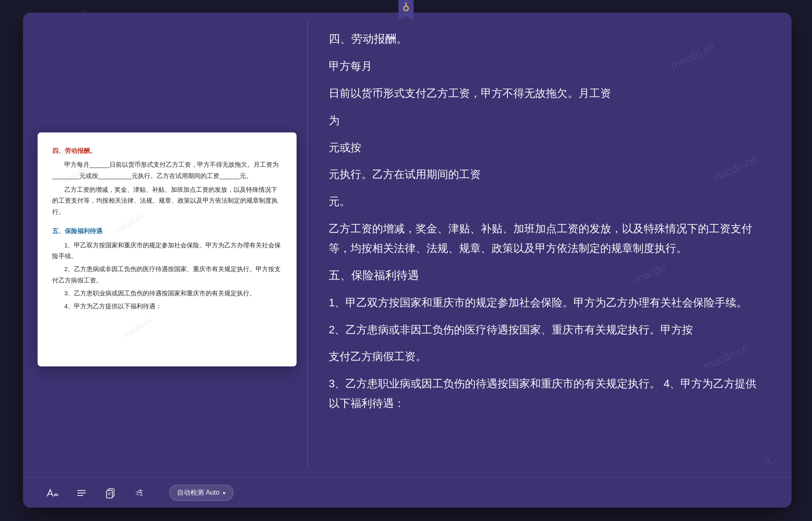  What do you see at coordinates (138, 493) in the screenshot?
I see `svg-text: 文` at bounding box center [138, 493].